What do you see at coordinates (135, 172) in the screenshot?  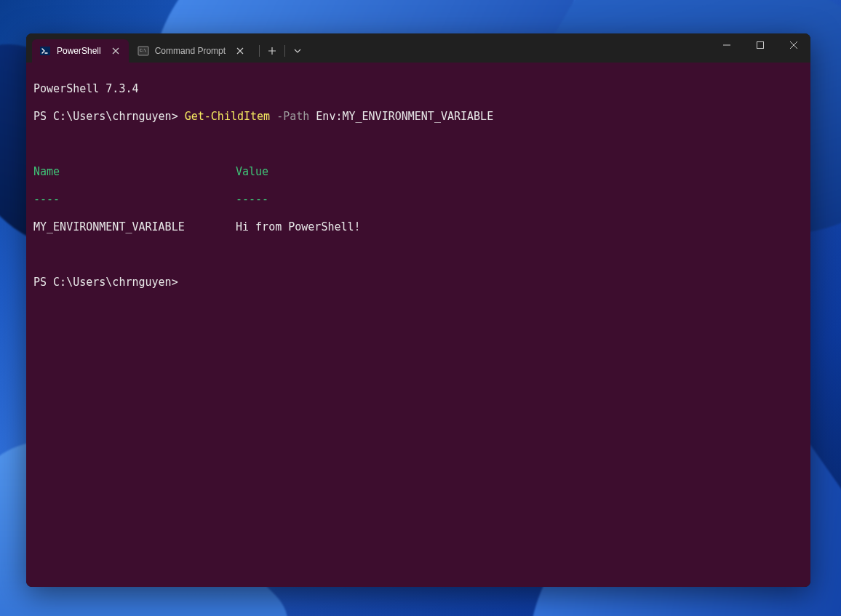 I see `column-header-name: Name` at bounding box center [135, 172].